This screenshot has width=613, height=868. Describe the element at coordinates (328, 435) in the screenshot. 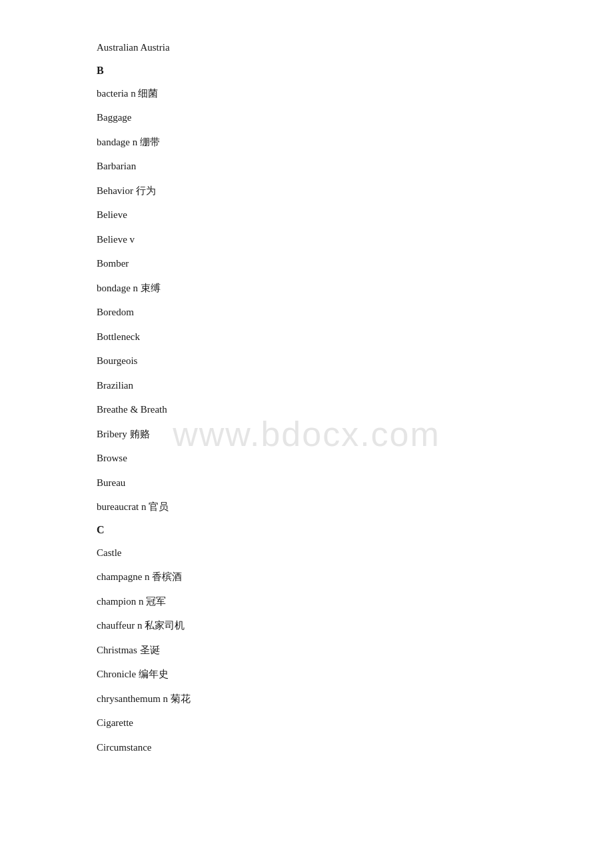

I see `list-item: Bribery 贿赂` at that location.